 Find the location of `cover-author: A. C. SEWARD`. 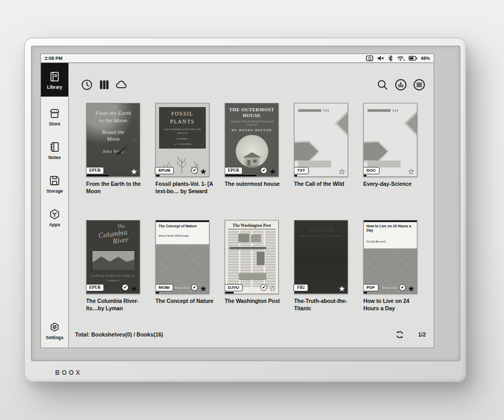

cover-author: A. C. SEWARD is located at coordinates (183, 144).